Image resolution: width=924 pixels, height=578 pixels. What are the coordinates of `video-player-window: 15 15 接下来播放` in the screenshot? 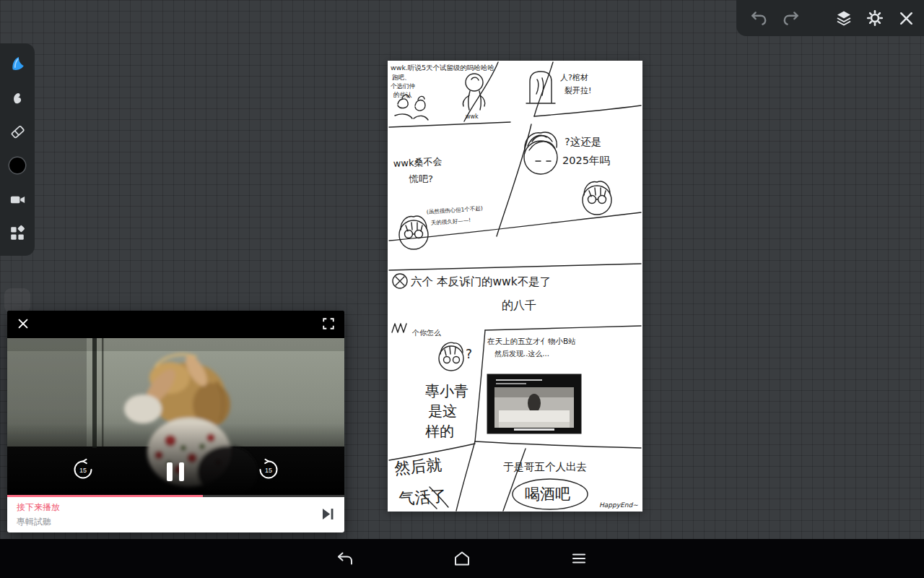 It's located at (176, 422).